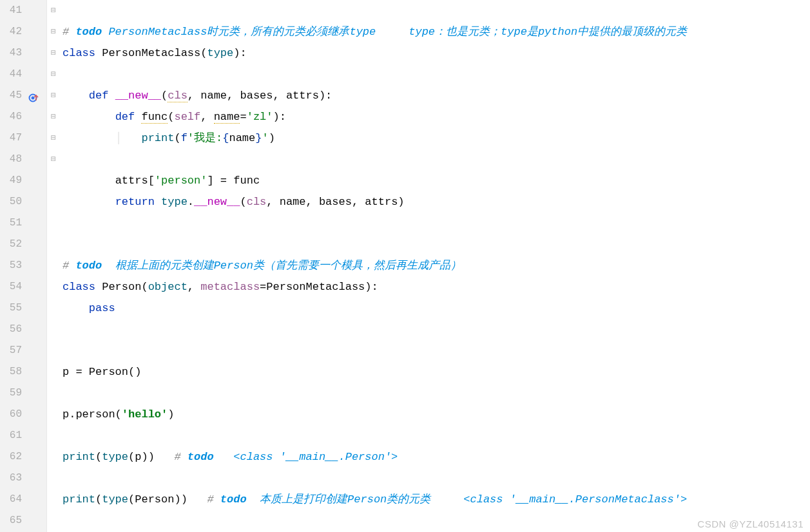 This screenshot has width=810, height=532. Describe the element at coordinates (11, 160) in the screenshot. I see `line-number: 48` at that location.